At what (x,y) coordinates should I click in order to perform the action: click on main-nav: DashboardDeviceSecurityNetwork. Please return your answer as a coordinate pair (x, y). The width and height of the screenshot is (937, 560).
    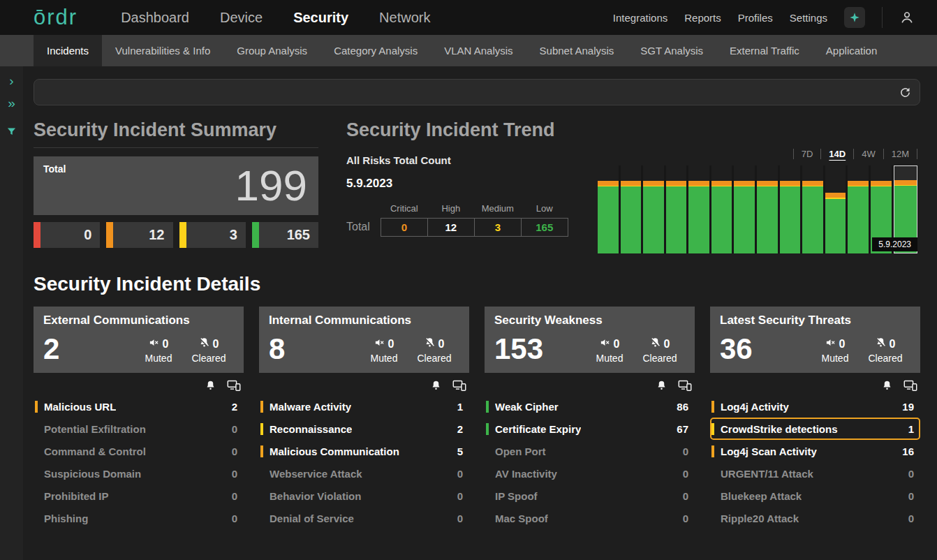
    Looking at the image, I should click on (275, 18).